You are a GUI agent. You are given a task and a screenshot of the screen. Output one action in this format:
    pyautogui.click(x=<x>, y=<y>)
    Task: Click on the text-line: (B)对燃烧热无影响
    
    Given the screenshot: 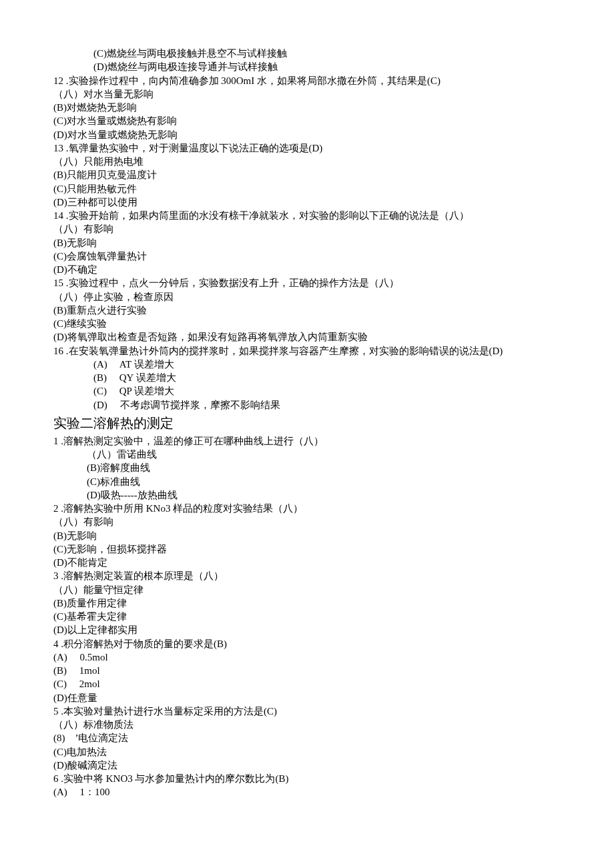 What is the action you would take?
    pyautogui.click(x=307, y=107)
    